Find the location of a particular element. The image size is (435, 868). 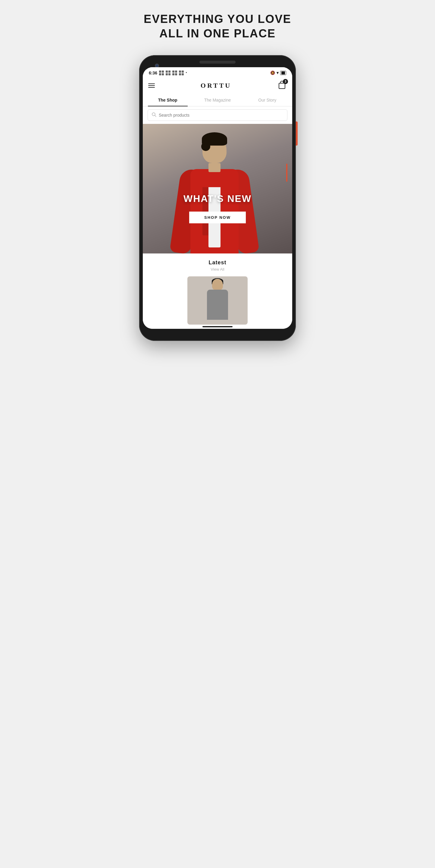

app-header: ORTTU 3 is located at coordinates (218, 86).